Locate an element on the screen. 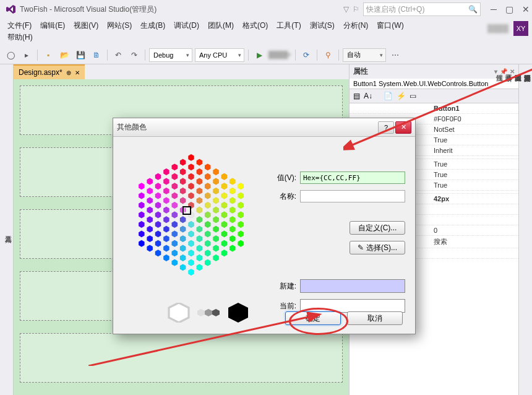 This screenshot has width=532, height=395. close-button: ✕ is located at coordinates (526, 9).